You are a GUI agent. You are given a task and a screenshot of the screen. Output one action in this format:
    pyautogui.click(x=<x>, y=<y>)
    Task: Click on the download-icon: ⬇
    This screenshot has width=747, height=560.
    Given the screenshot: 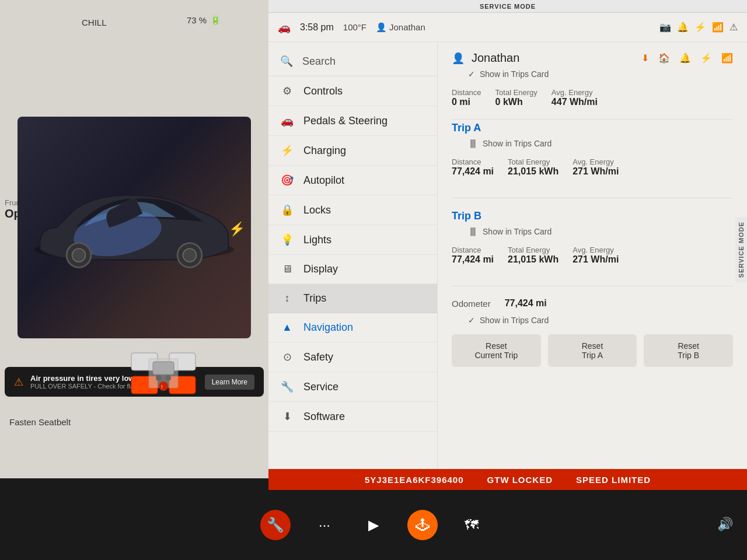 What is the action you would take?
    pyautogui.click(x=645, y=58)
    